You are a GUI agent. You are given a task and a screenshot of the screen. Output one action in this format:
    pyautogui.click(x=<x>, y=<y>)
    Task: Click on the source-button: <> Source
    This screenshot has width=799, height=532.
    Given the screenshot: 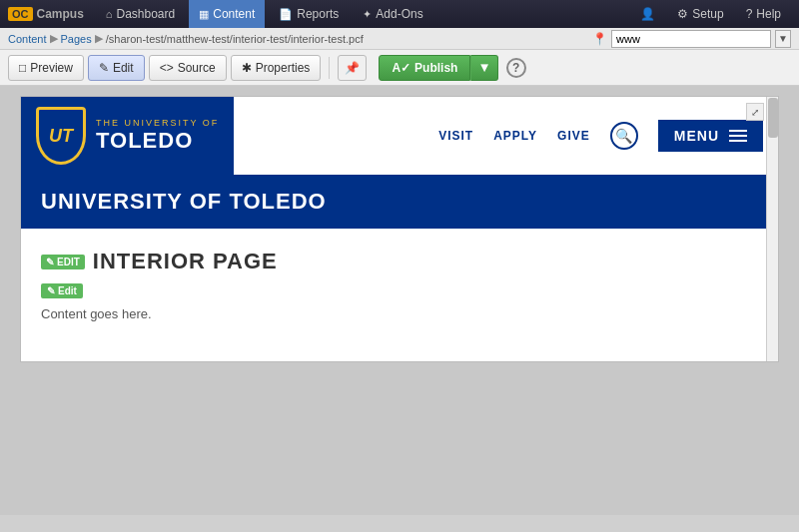 What is the action you would take?
    pyautogui.click(x=188, y=68)
    